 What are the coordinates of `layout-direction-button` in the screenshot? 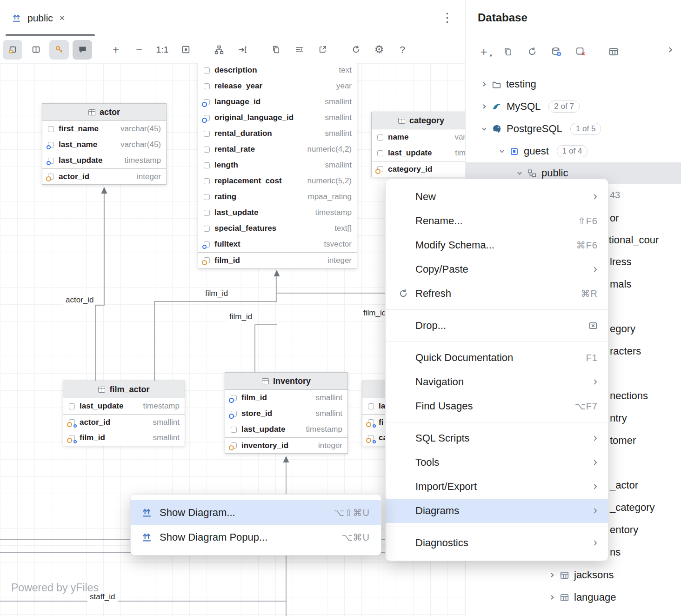 It's located at (242, 50).